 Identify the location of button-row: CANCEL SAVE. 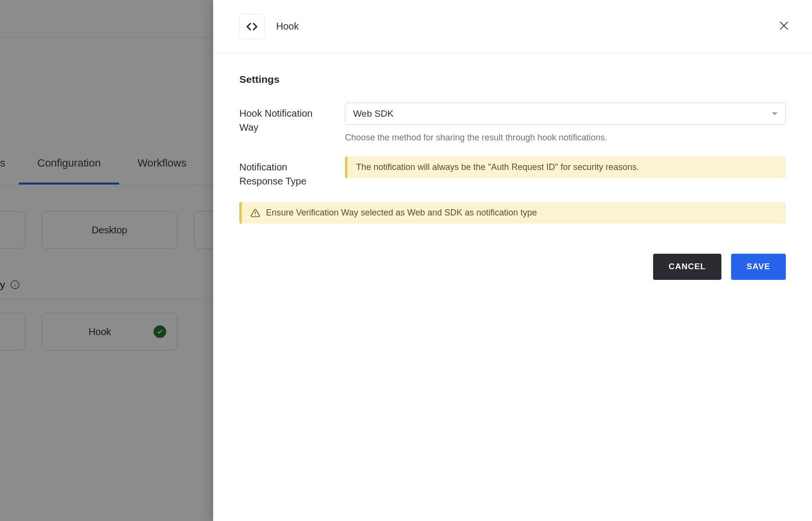
(513, 267).